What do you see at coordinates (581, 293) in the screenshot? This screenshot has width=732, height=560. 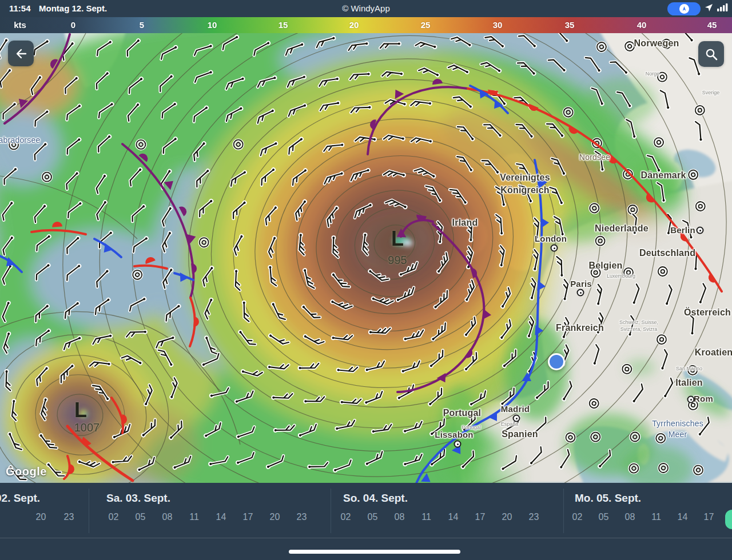 I see `city-marker-paris` at bounding box center [581, 293].